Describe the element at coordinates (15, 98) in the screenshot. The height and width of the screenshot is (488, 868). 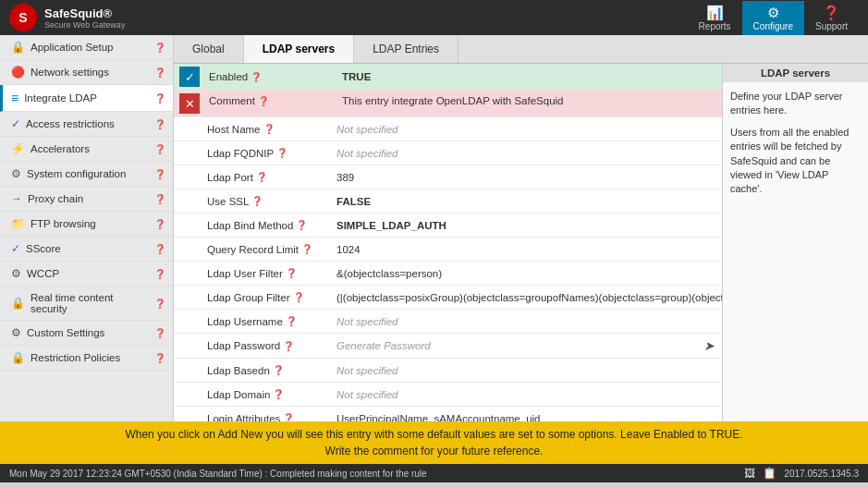
I see `ldap-icon: ≡` at that location.